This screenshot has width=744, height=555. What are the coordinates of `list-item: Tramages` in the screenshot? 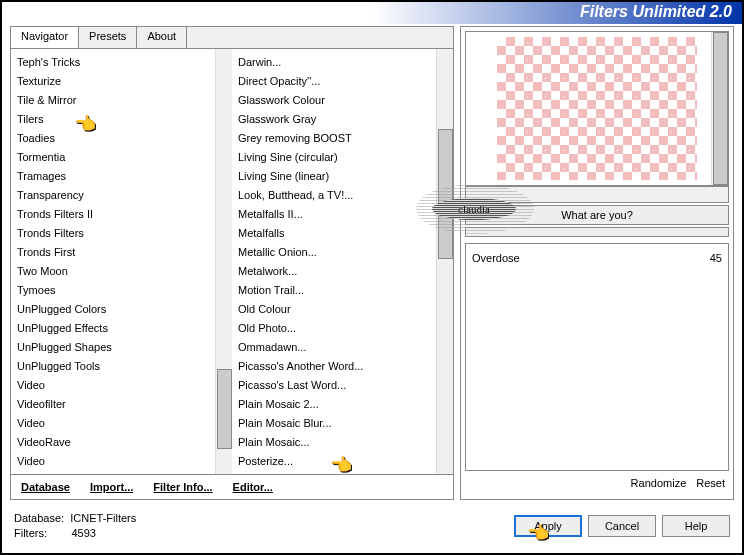 It's located at (113, 176).